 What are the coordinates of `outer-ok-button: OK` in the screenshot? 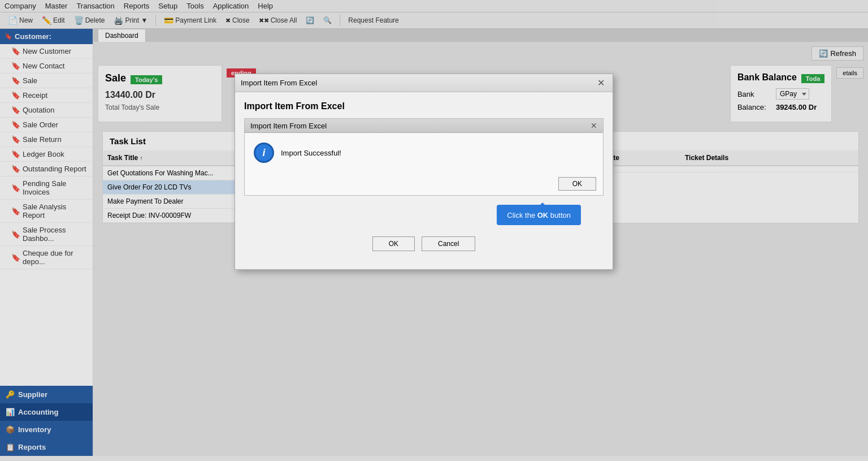 It's located at (393, 244).